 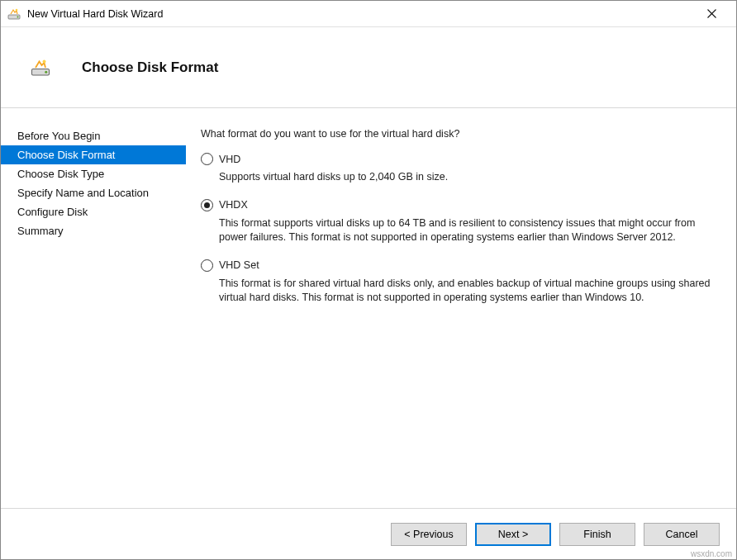 What do you see at coordinates (429, 534) in the screenshot?
I see `previous-button: < Previous` at bounding box center [429, 534].